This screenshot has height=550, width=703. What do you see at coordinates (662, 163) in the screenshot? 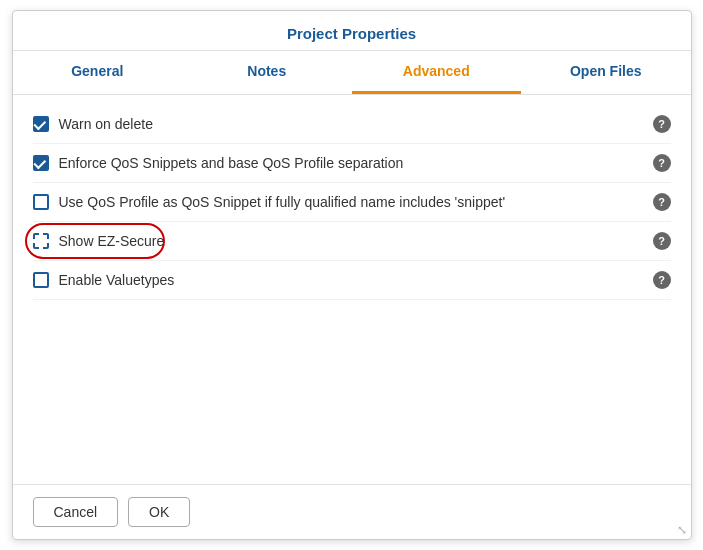
I see `help-icon-enforce-qos: ?` at bounding box center [662, 163].